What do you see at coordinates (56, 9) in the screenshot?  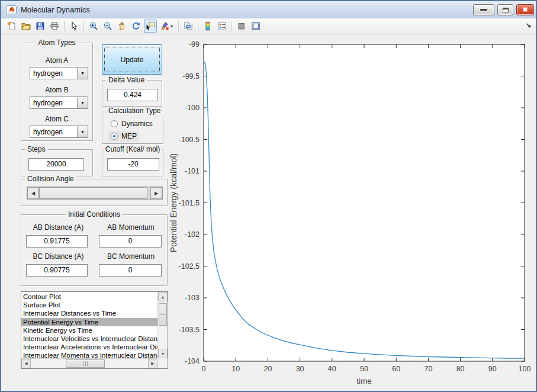 I see `window-title: Molecular Dynamics` at bounding box center [56, 9].